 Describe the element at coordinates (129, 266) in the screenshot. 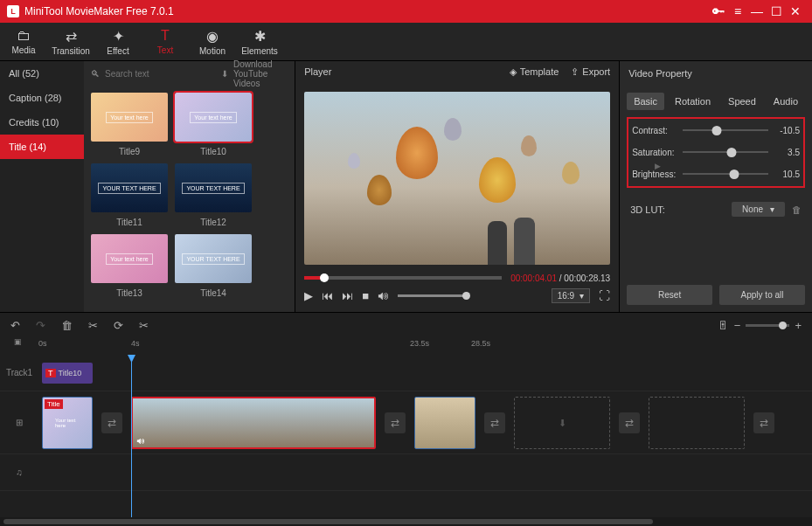

I see `title-thumbnail: Your text hereTitle13` at that location.